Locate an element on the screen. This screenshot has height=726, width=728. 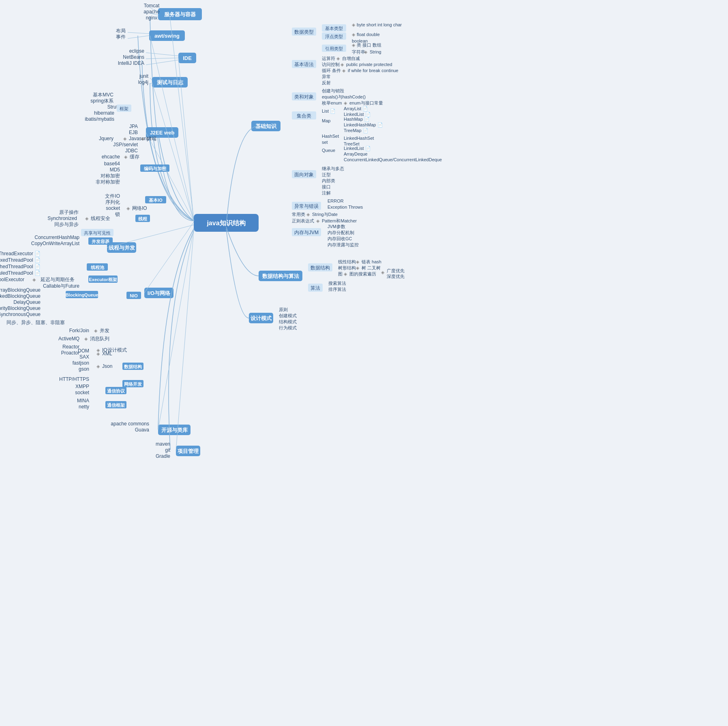
svg-text: 创建与销毁 is located at coordinates (333, 91).